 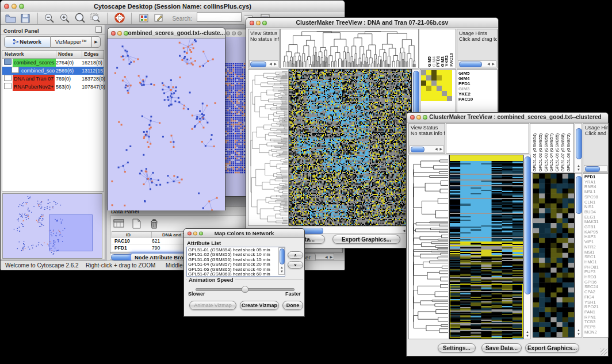 I want to click on main-titlebar: Cytoscape Desktop (Session Name: collins…, so click(x=173, y=7).